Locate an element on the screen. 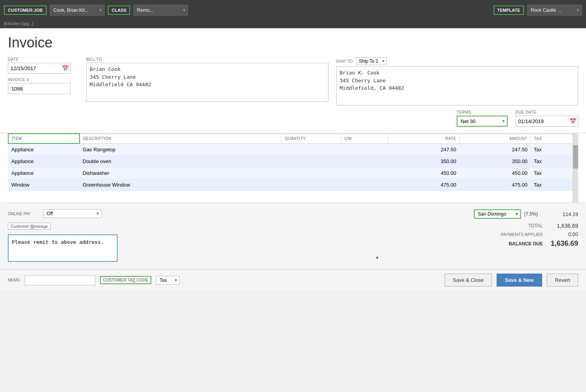  online-pay-select-wrap: Off On is located at coordinates (73, 214).